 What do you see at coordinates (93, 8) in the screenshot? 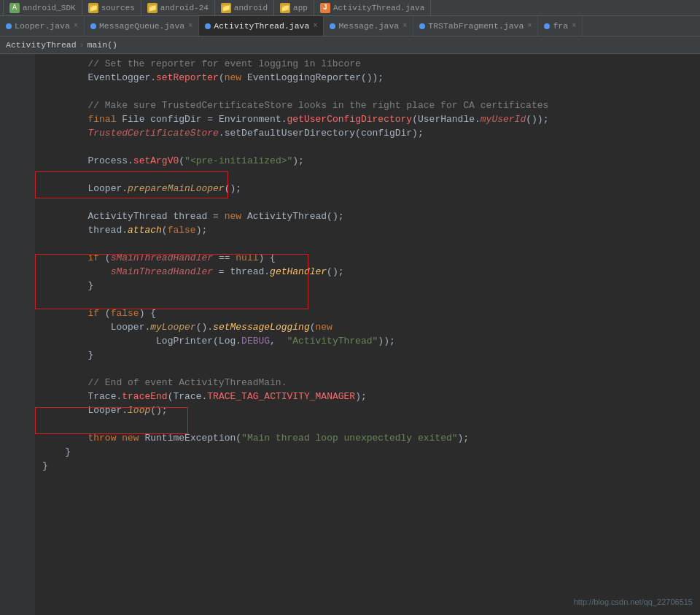
I see `folder-icon: 📁` at bounding box center [93, 8].